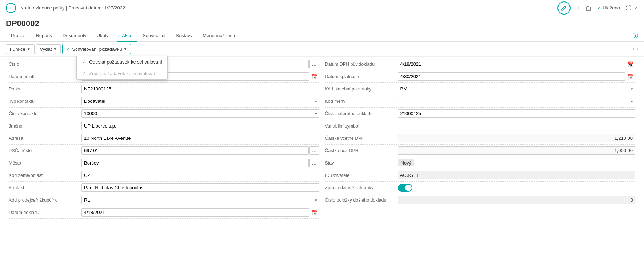 This screenshot has width=644, height=267. I want to click on kontakt-input, so click(200, 187).